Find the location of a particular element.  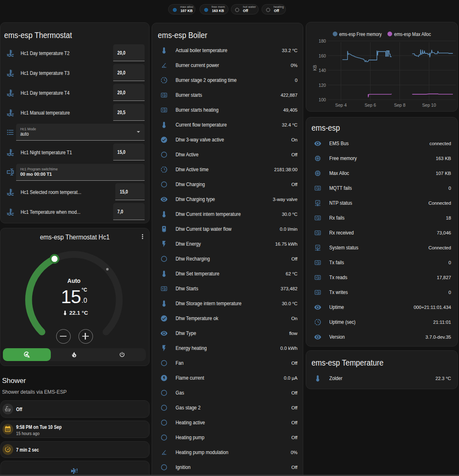

svg-text: ems-esp Free memory is located at coordinates (361, 34).